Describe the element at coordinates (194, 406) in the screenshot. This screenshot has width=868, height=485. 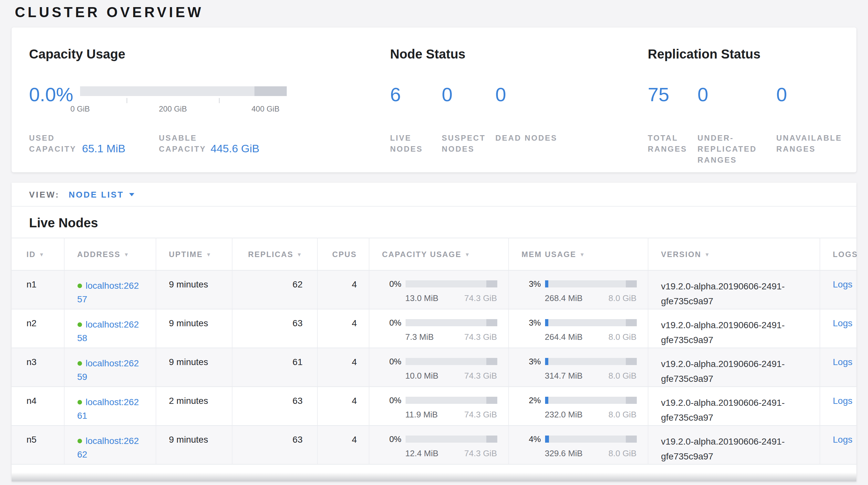
I see `node-uptime-cell: 2 minutes` at that location.